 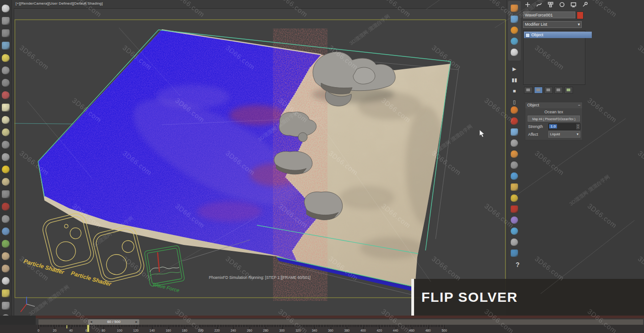 What do you see at coordinates (514, 143) in the screenshot?
I see `gear-s-icon` at bounding box center [514, 143].